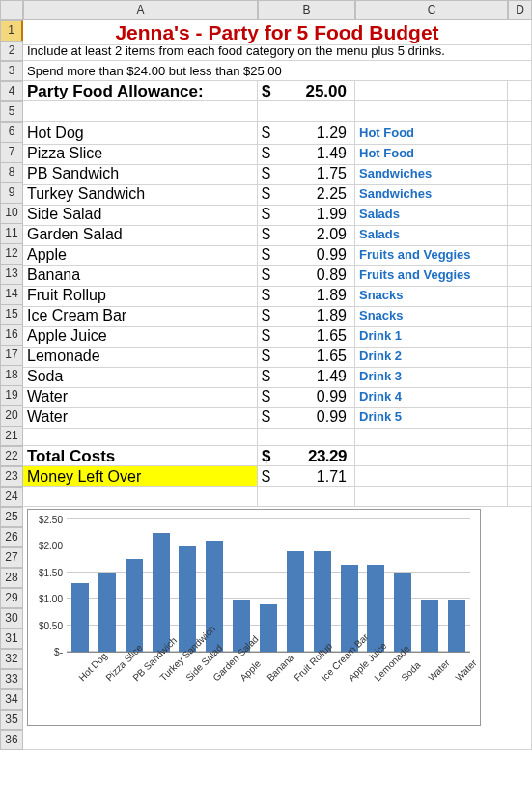 The image size is (532, 810). What do you see at coordinates (12, 558) in the screenshot?
I see `row-header-27: 27` at bounding box center [12, 558].